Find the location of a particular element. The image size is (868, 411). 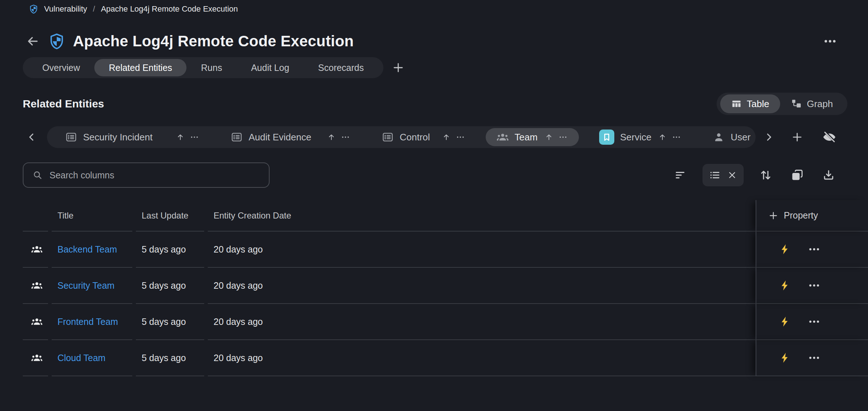

tab-scorecards: Scorecards is located at coordinates (341, 68).